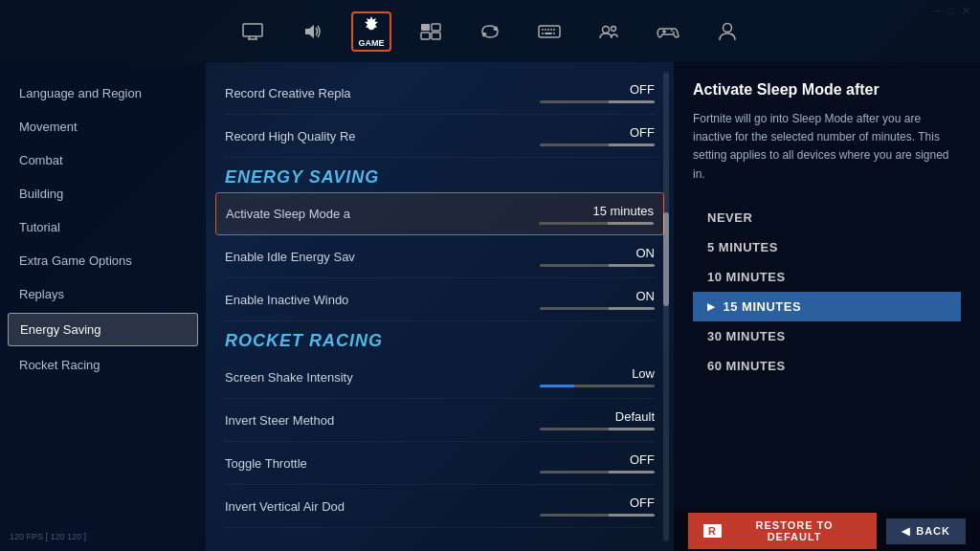  Describe the element at coordinates (827, 531) in the screenshot. I see `bottom-buttons: R RESTORE TO DEFAULT ◀ BACK` at that location.